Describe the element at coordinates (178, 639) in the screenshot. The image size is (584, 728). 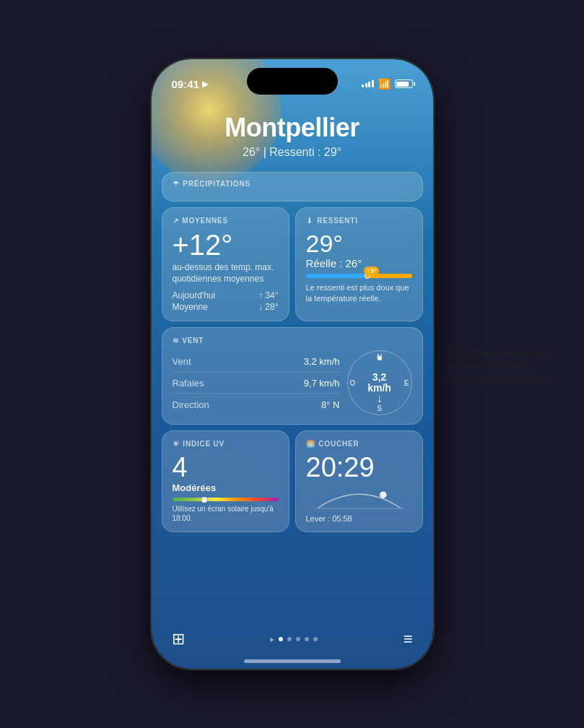
I see `map-icon: ⊞` at that location.